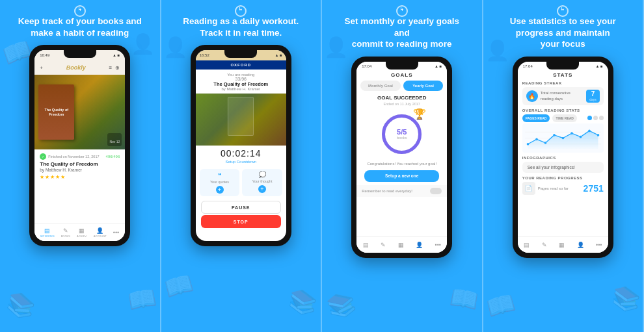 The image size is (644, 332). What do you see at coordinates (116, 55) in the screenshot?
I see `s1-icons: ▲ ■` at bounding box center [116, 55].